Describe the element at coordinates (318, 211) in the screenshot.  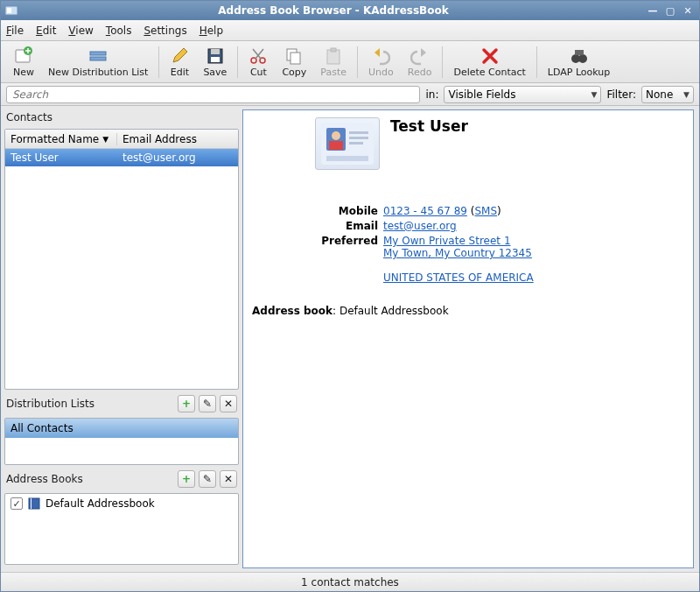
I see `mobile-label: Mobile` at that location.